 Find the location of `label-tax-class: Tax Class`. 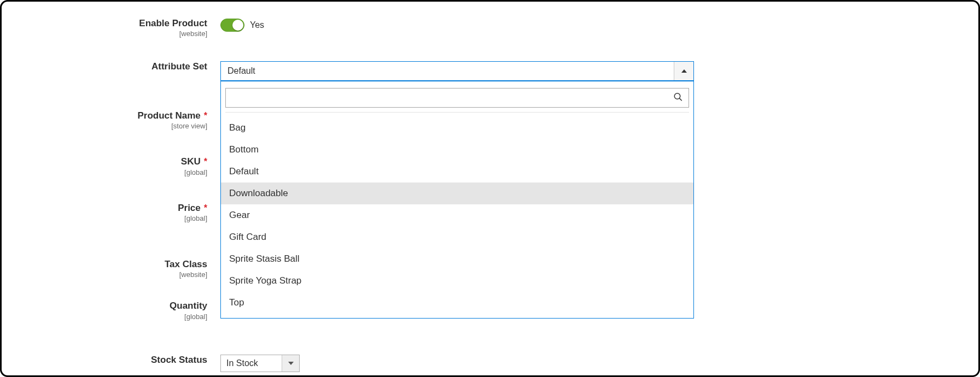

label-tax-class: Tax Class is located at coordinates (113, 264).